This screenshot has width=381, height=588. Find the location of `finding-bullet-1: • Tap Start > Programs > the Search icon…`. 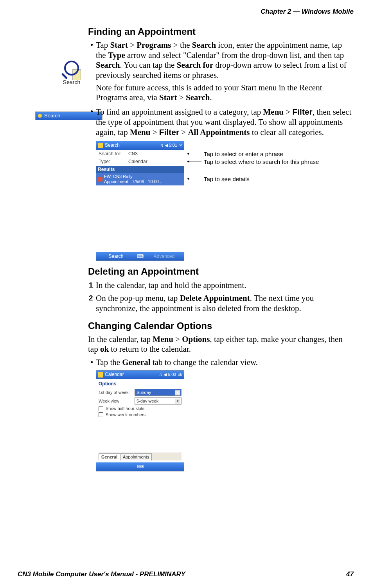

finding-bullet-1: • Tap Start > Programs > the Search icon… is located at coordinates (225, 60).